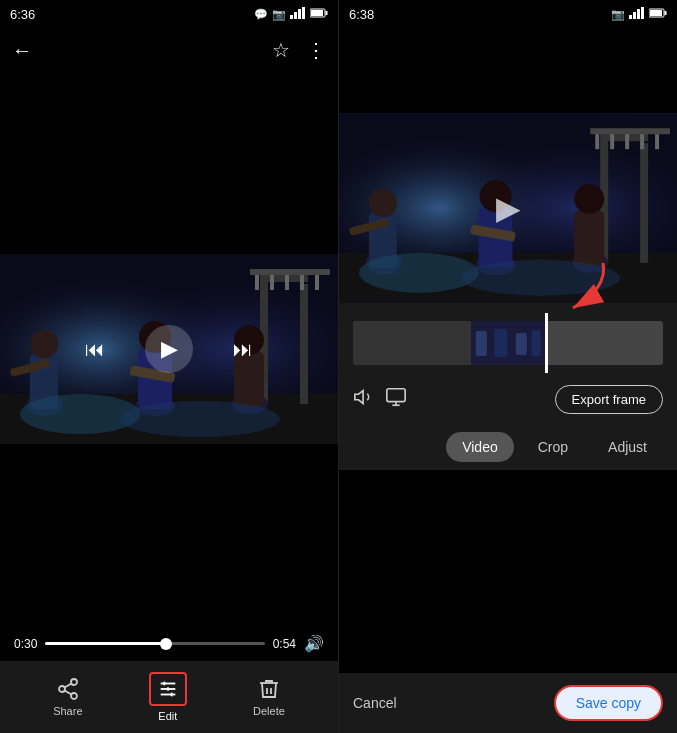 This screenshot has width=677, height=733. Describe the element at coordinates (168, 697) in the screenshot. I see `edit-action: Edit` at that location.